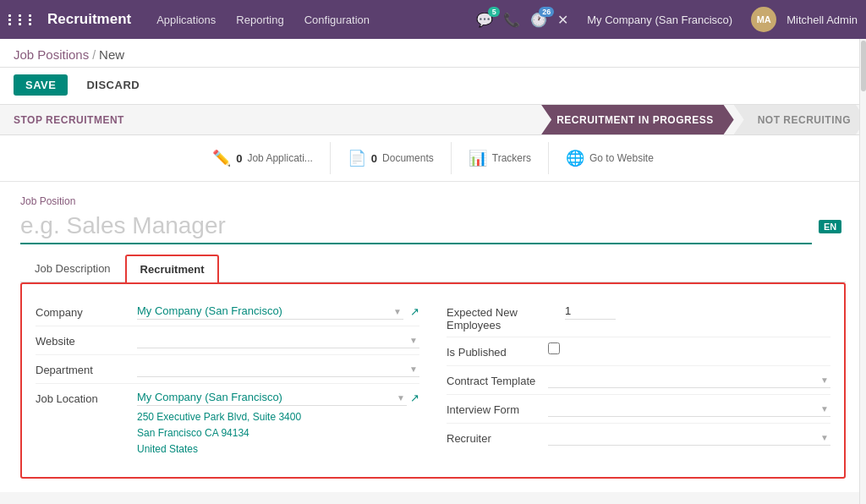 The image size is (866, 504). Describe the element at coordinates (73, 269) in the screenshot. I see `tab-job-description: Job Description` at that location.